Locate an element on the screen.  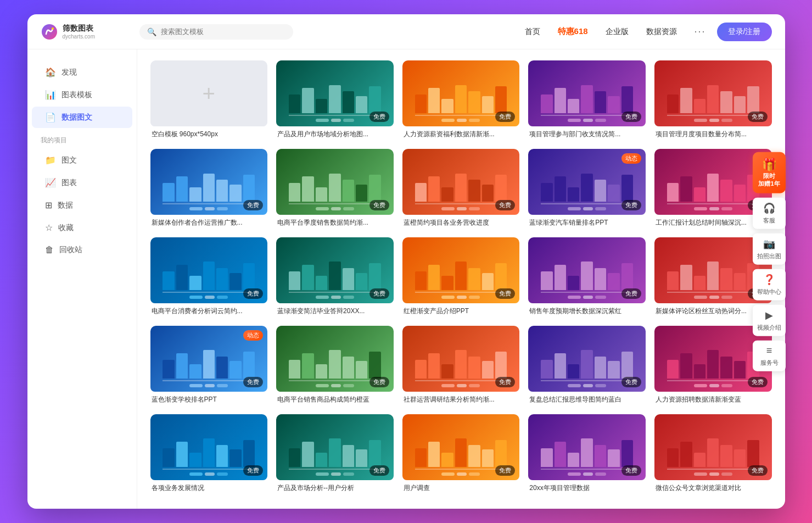
float-panel: 🎁 限时 加赠1年 🎧 客服 📷 拍照出图 ❓ 帮助中心 ▶ 视频介绍 ≡ 服务… is located at coordinates (769, 262).